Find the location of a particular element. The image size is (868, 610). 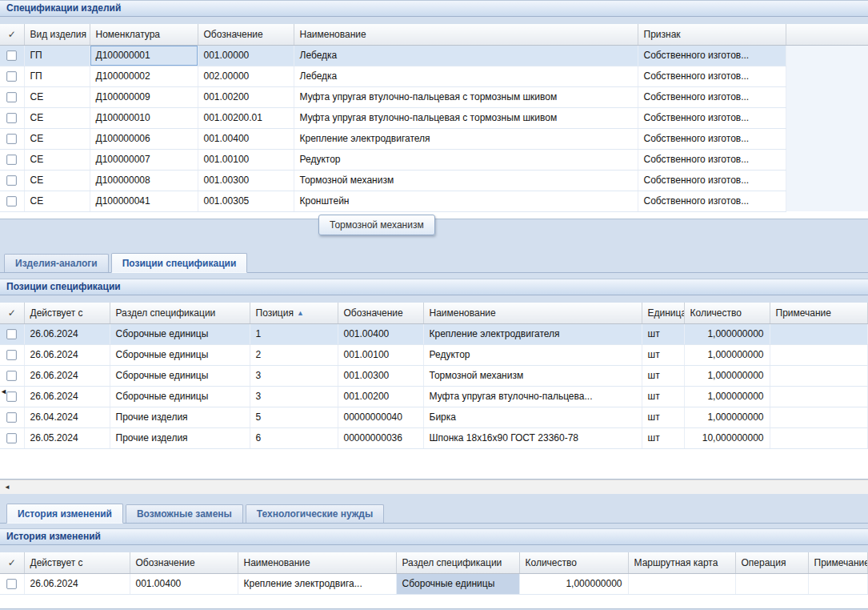

table-row: СЕД100000007001.00100РедукторСобственног… is located at coordinates (434, 159).